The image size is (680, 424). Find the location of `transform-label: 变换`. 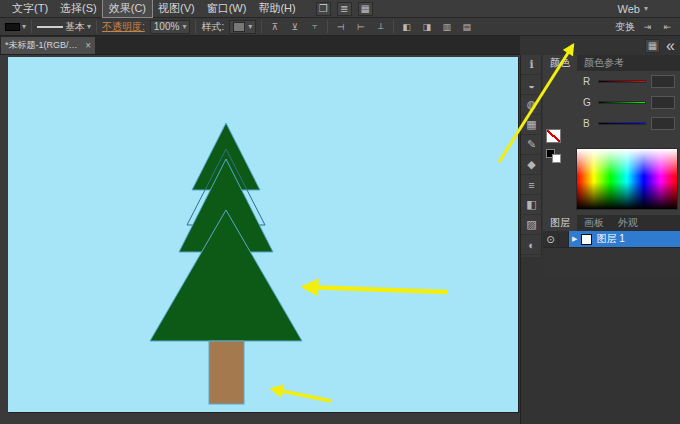

transform-label: 变换 is located at coordinates (625, 27).